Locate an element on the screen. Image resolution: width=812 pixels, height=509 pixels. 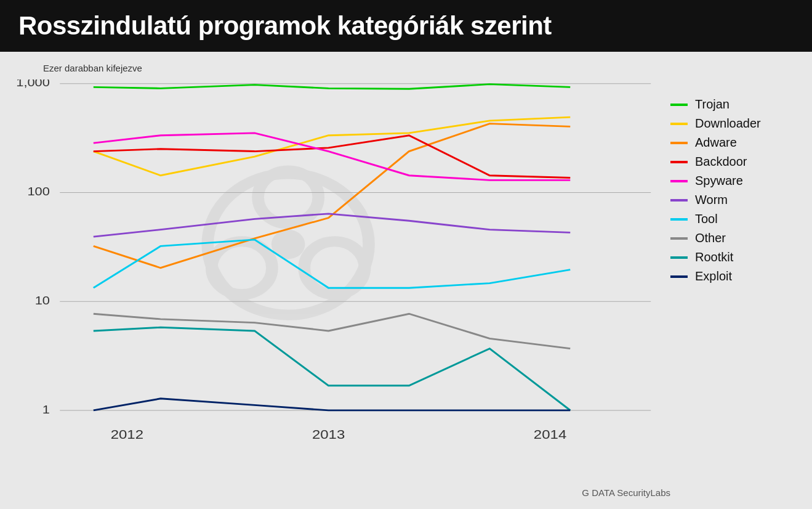
svg-text: 1 is located at coordinates (46, 409).